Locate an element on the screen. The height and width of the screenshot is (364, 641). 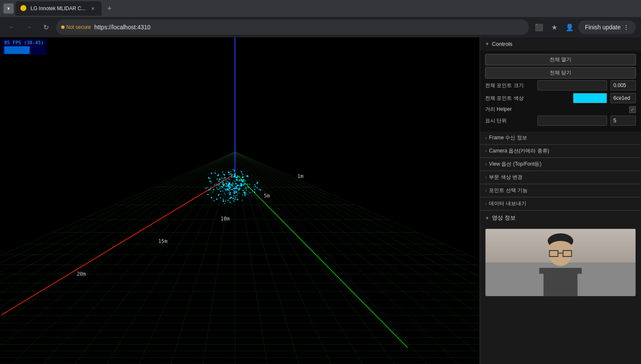
profile-btn: 👤 is located at coordinates (570, 27).